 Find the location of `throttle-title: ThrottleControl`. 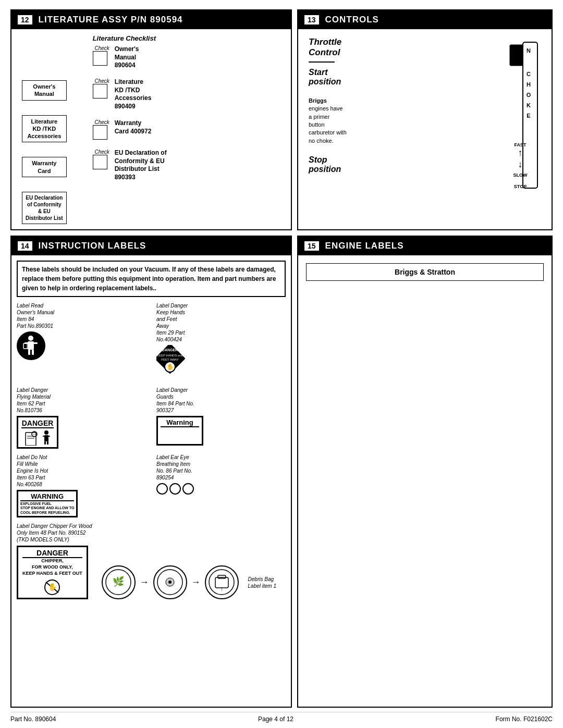

throttle-title: ThrottleControl is located at coordinates (396, 48).